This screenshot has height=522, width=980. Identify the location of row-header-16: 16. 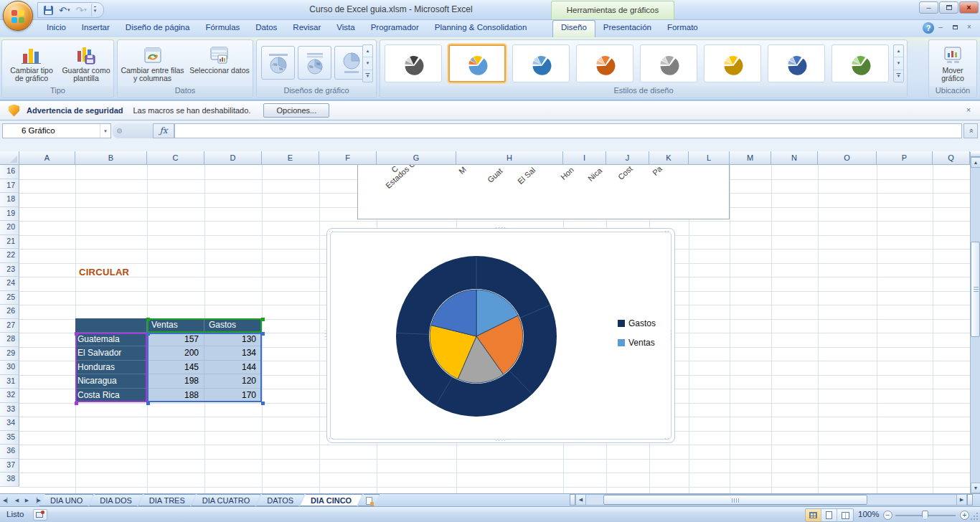
(10, 172).